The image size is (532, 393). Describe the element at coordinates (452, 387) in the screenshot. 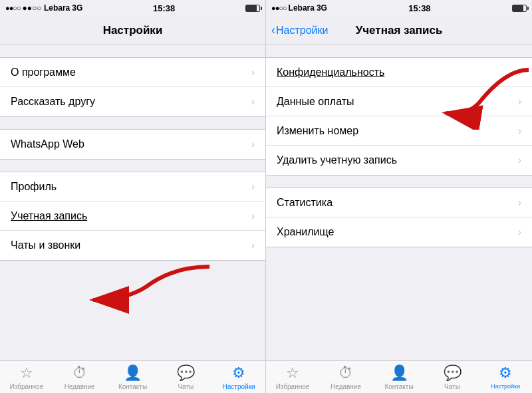

I see `chats-label-right: Чаты` at that location.